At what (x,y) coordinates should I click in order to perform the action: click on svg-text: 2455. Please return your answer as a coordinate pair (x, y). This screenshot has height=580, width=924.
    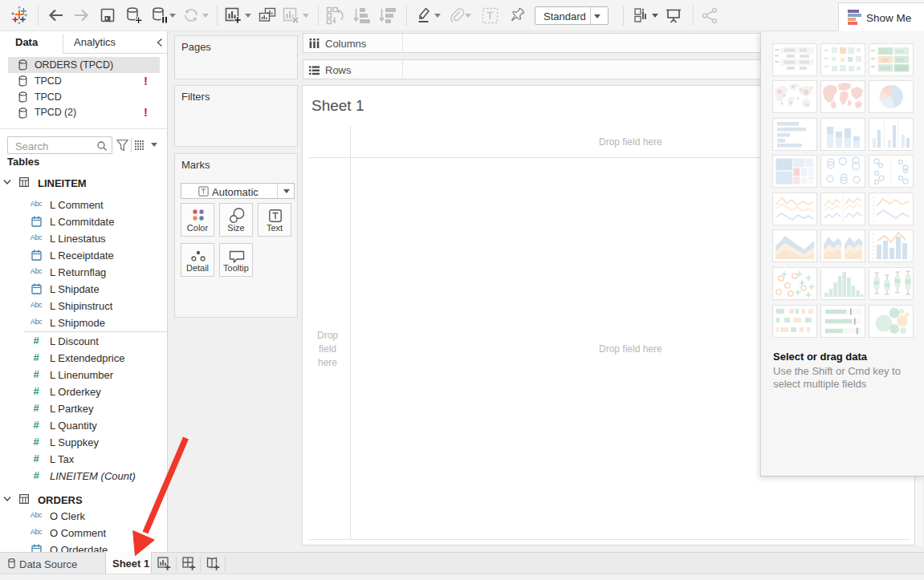
    Looking at the image, I should click on (885, 68).